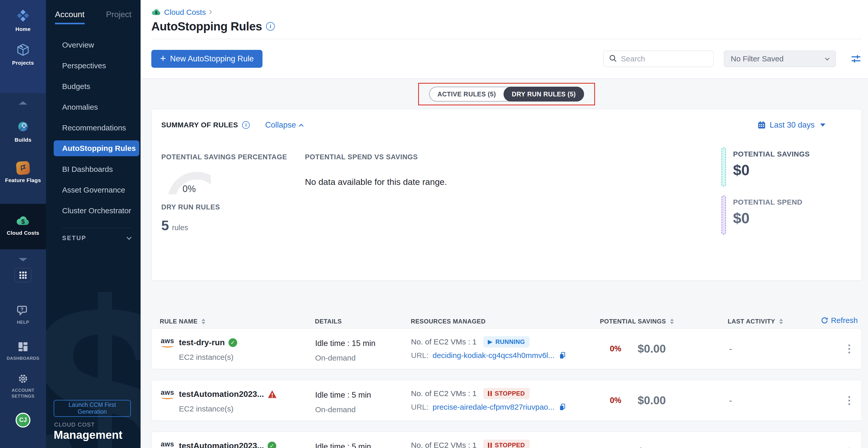 This screenshot has height=448, width=868. Describe the element at coordinates (23, 16) in the screenshot. I see `rail-item-home: Home` at that location.